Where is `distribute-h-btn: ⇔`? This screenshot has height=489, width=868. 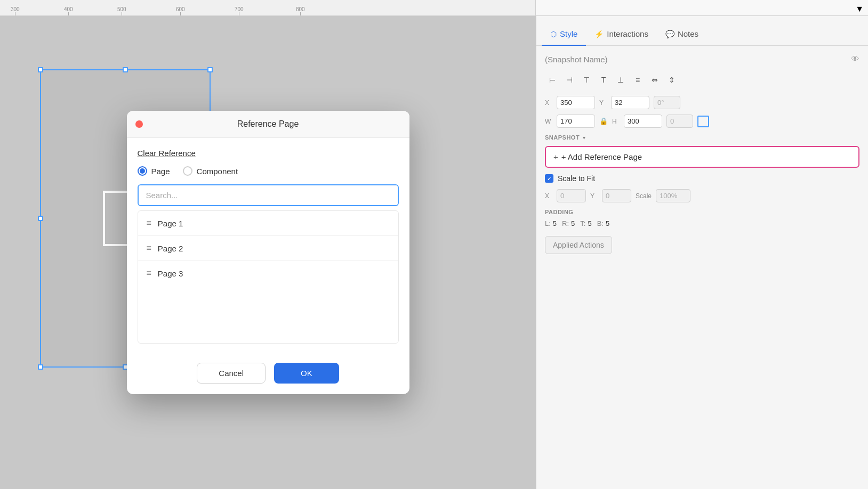 distribute-h-btn: ⇔ is located at coordinates (655, 80).